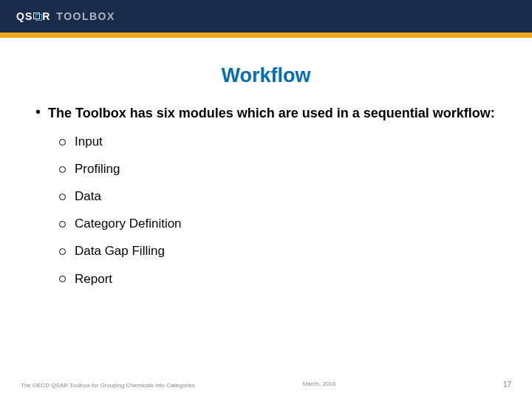 The width and height of the screenshot is (532, 399). I want to click on footer-date: March, 2018, so click(319, 384).